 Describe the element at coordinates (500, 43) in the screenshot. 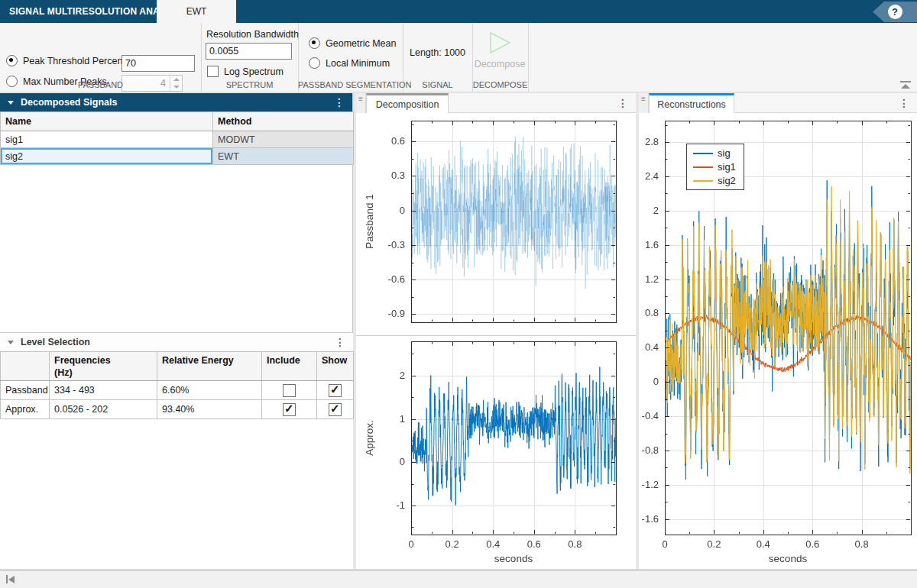

I see `play-icon` at that location.